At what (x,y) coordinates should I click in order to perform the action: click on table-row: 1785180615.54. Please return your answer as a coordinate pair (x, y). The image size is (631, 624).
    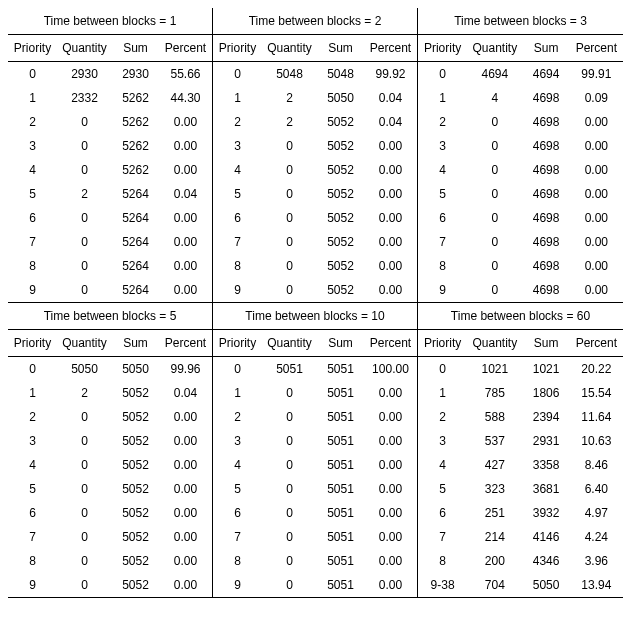
    Looking at the image, I should click on (520, 393).